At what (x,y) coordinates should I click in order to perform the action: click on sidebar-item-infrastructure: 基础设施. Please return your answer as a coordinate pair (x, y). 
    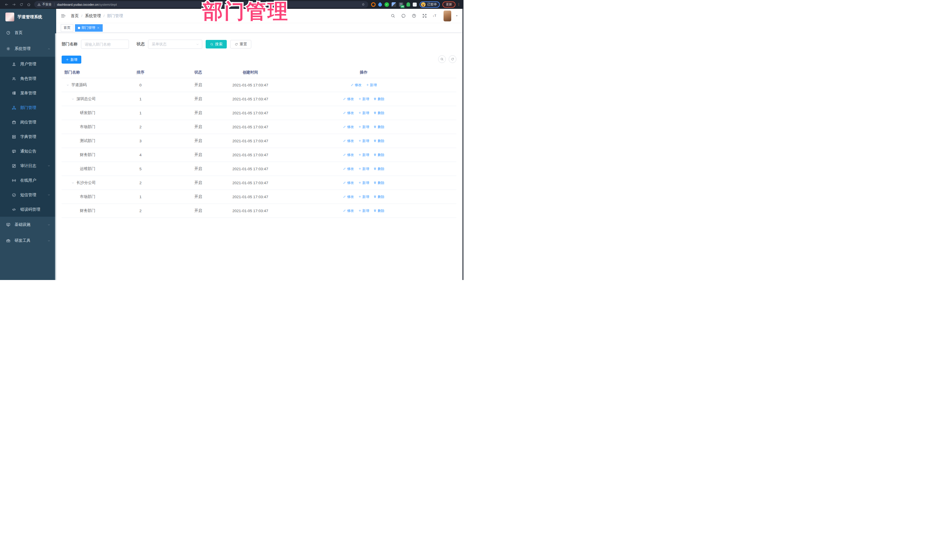
    Looking at the image, I should click on (28, 225).